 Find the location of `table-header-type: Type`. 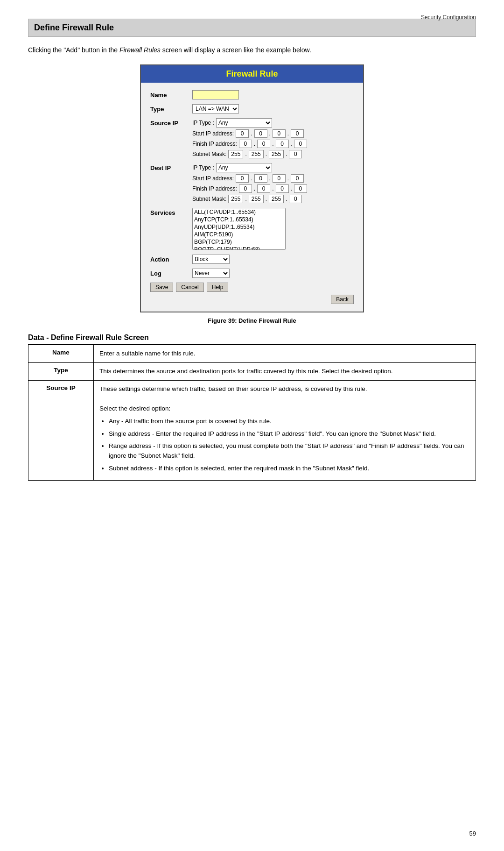

table-header-type: Type is located at coordinates (61, 371).